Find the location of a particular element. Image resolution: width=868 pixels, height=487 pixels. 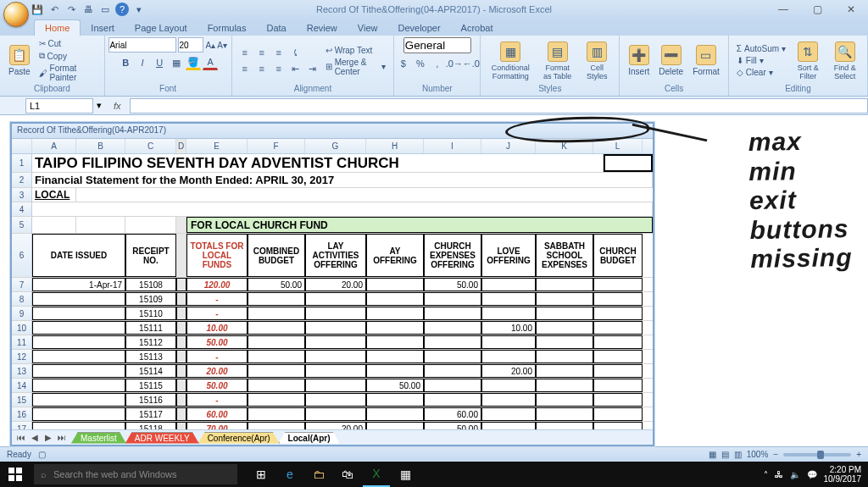

row-header: 1 is located at coordinates (22, 163).